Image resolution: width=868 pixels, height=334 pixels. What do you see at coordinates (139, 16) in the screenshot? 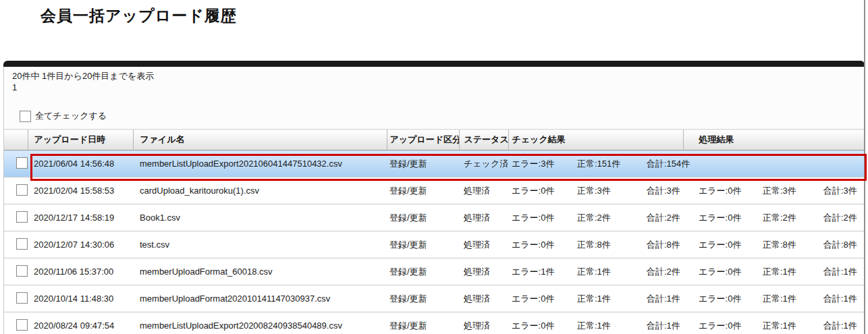
I see `page-title: 会員一括アップロード履歴` at bounding box center [139, 16].